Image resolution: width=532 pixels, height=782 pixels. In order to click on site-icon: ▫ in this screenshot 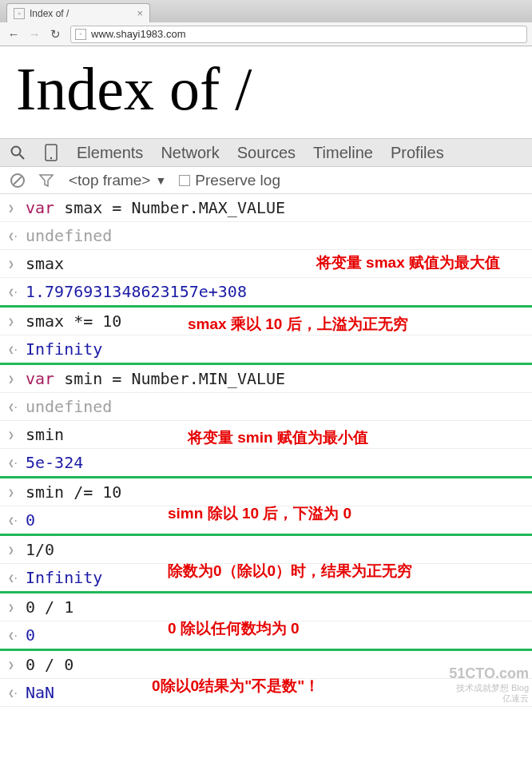, I will do `click(81, 34)`.